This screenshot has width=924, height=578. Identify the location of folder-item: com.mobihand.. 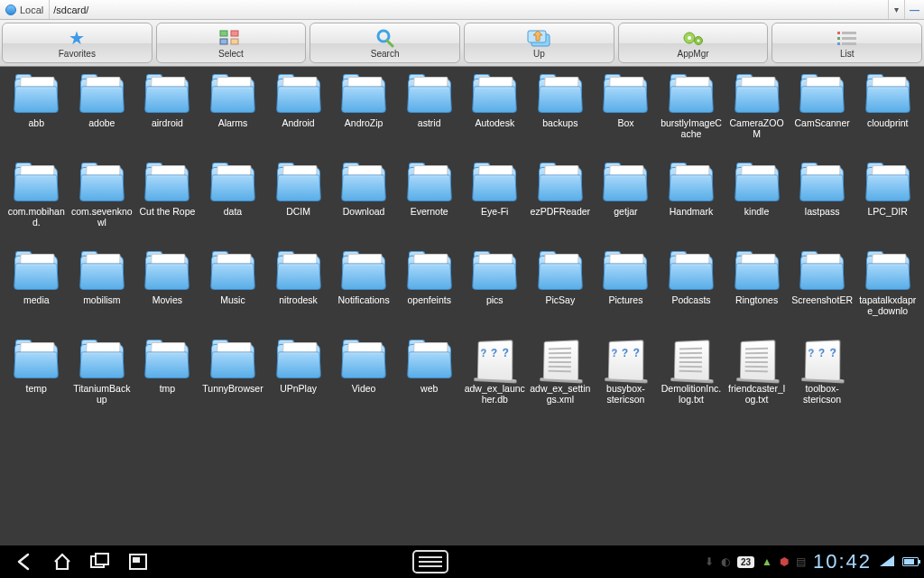
(36, 204).